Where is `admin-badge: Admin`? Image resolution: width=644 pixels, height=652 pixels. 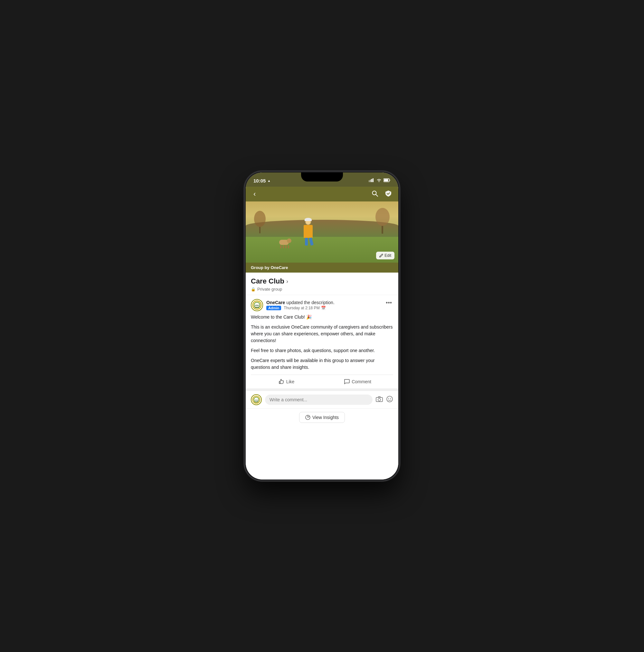
admin-badge: Admin is located at coordinates (274, 308).